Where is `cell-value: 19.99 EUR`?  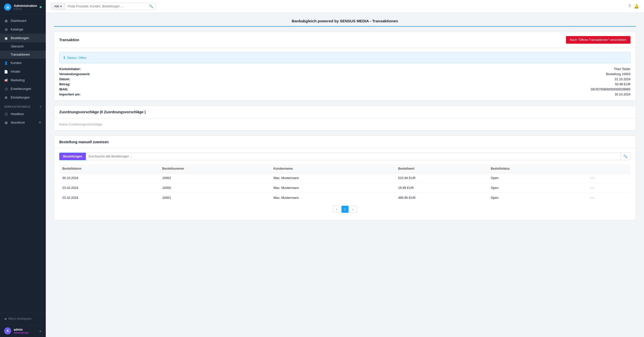 cell-value: 19.99 EUR is located at coordinates (441, 188).